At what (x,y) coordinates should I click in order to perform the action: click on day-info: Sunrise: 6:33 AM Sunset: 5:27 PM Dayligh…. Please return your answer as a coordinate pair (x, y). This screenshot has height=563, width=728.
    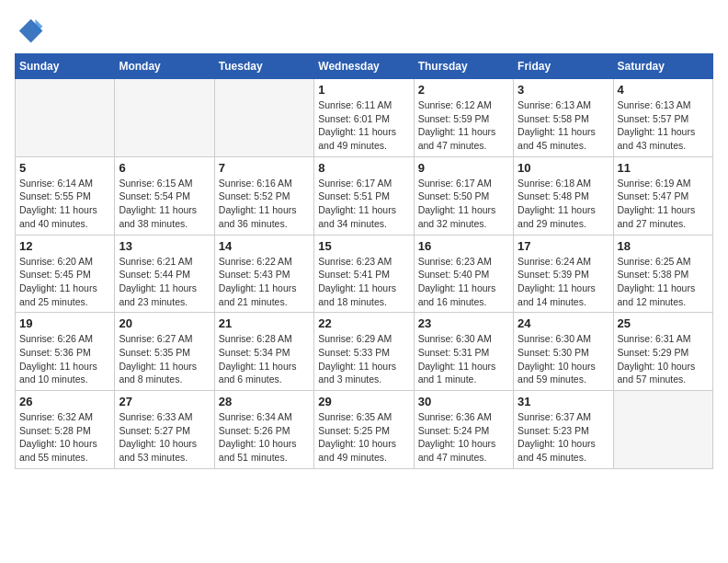
    Looking at the image, I should click on (164, 438).